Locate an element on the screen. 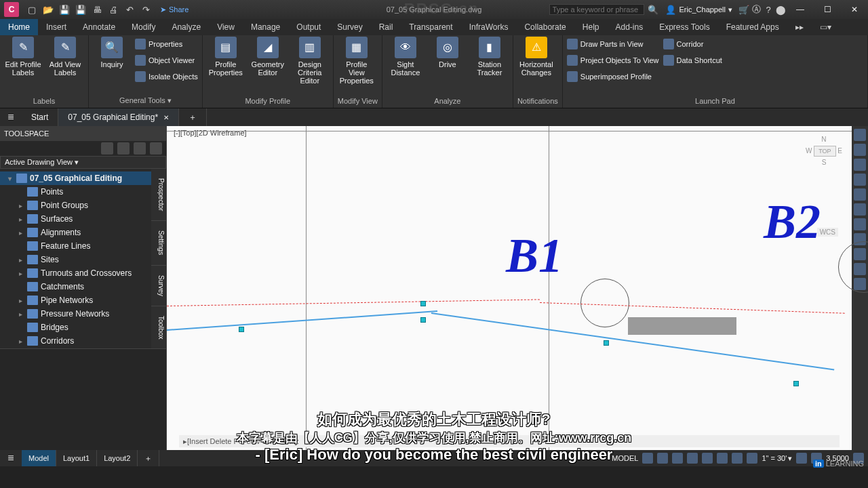 Image resolution: width=868 pixels, height=488 pixels. layout-tab-layout1: Layout1 is located at coordinates (77, 458).